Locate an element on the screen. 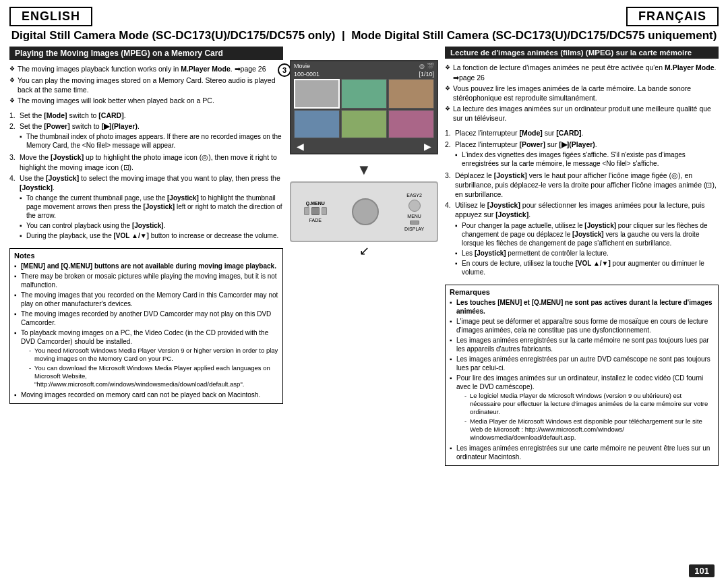 Image resolution: width=728 pixels, height=584 pixels. fr-bullet-3: La lecture des images animées sur un ord… is located at coordinates (582, 113).